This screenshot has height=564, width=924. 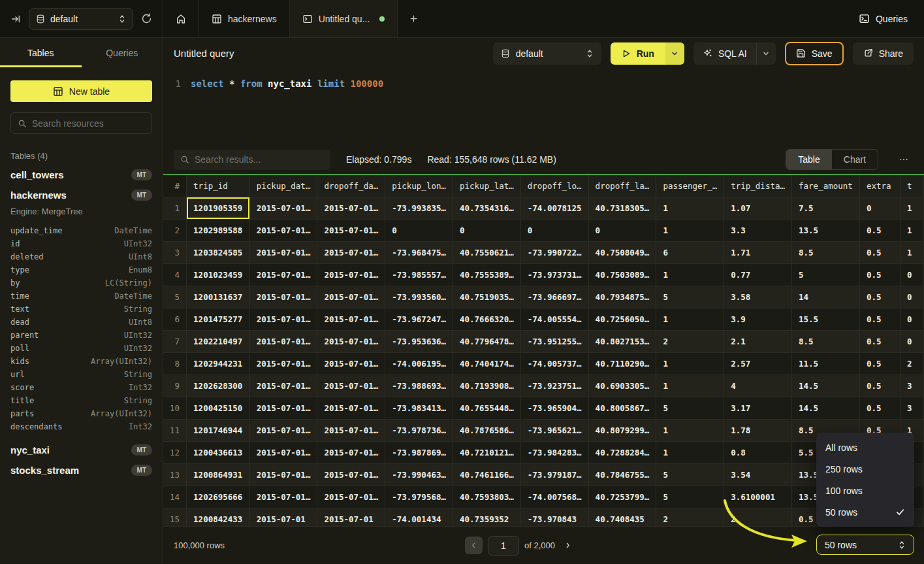 What do you see at coordinates (218, 430) in the screenshot?
I see `cell: 1201746944` at bounding box center [218, 430].